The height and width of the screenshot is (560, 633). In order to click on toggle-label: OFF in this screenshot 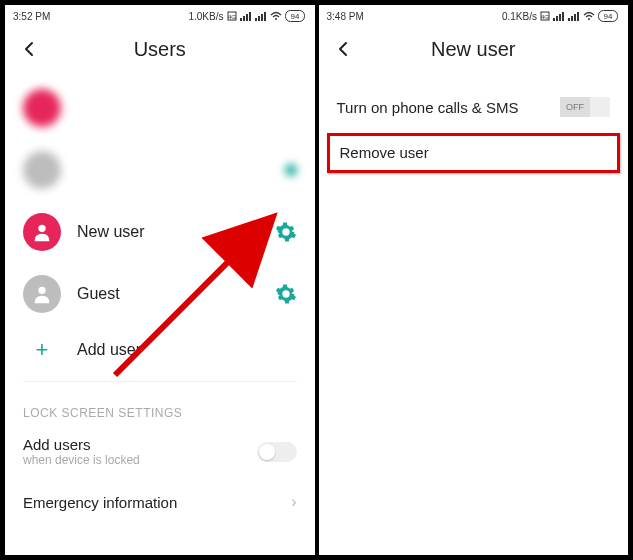, I will do `click(575, 107)`.